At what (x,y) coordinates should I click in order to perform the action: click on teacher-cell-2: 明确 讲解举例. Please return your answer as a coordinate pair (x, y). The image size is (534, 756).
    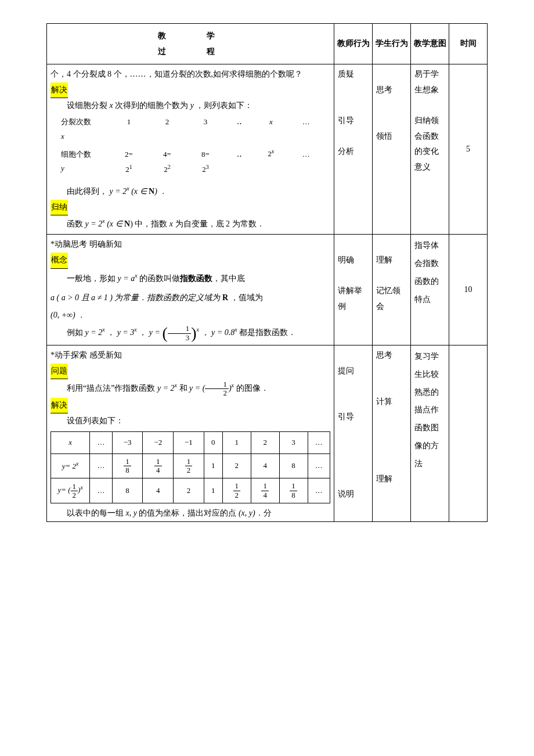
    Looking at the image, I should click on (353, 290).